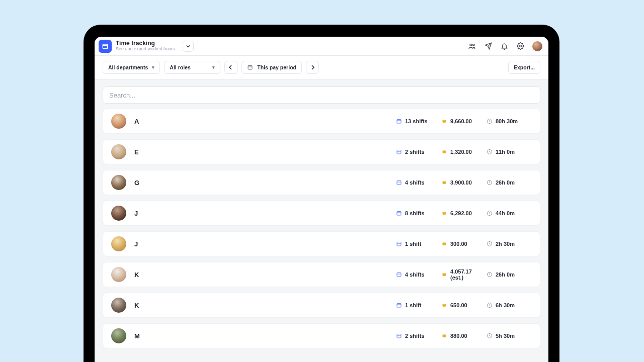 This screenshot has height=362, width=644. What do you see at coordinates (277, 67) in the screenshot?
I see `period-label: This pay period` at bounding box center [277, 67].